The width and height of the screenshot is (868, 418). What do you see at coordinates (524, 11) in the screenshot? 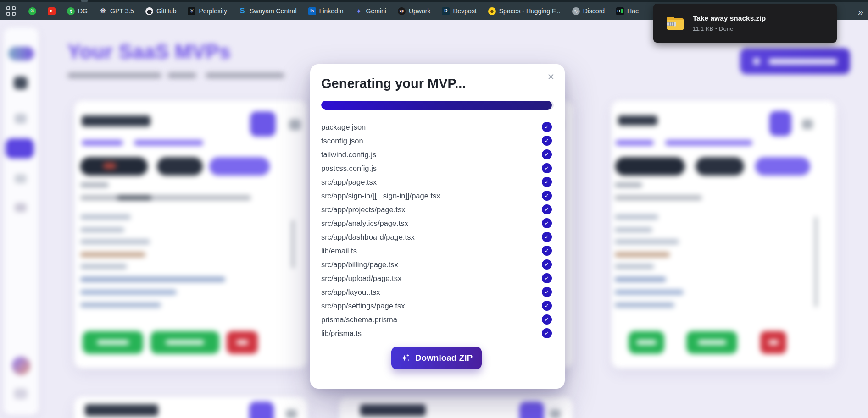
I see `bookmark-item: ☻ Spaces - Hugging F...` at bounding box center [524, 11].